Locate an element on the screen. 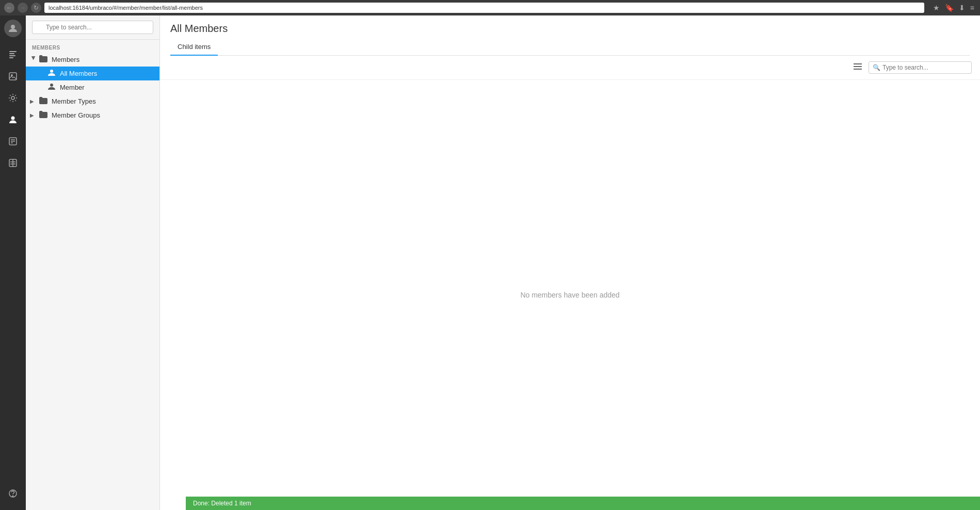 The image size is (980, 510). page-title: All Members is located at coordinates (570, 29).